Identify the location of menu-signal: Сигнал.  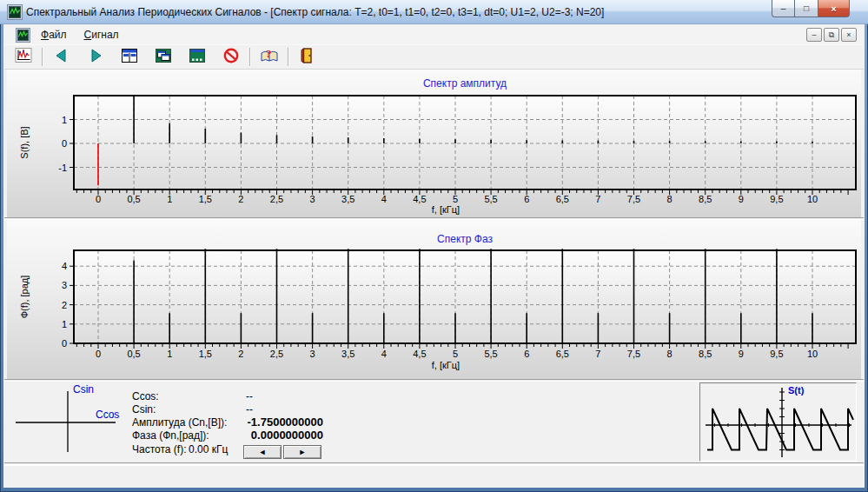
(102, 35).